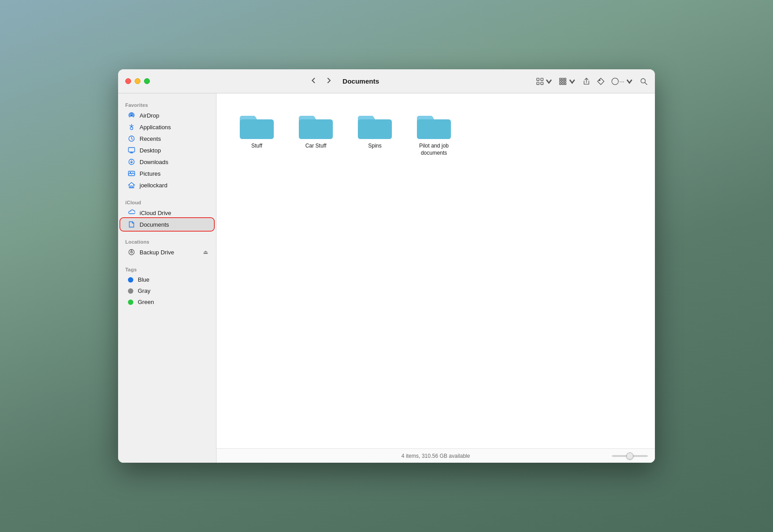 The width and height of the screenshot is (773, 532). I want to click on titlebar-center: Documents, so click(343, 81).